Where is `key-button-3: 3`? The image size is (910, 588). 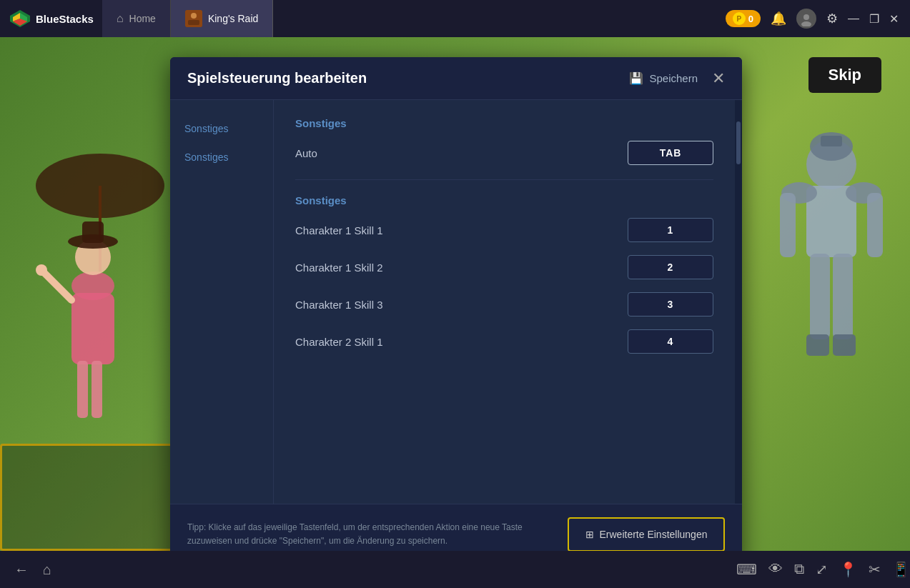 key-button-3: 3 is located at coordinates (671, 304).